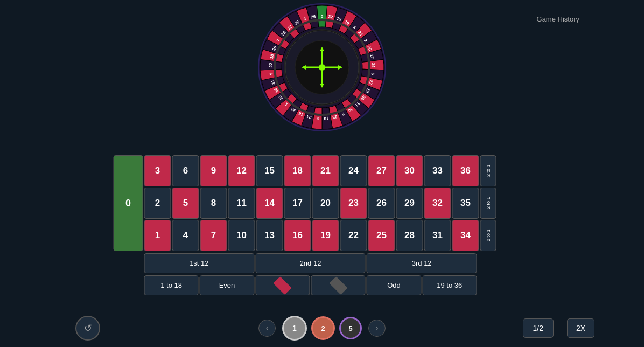 This screenshot has width=644, height=347. Describe the element at coordinates (186, 235) in the screenshot. I see `num-4: 4` at that location.